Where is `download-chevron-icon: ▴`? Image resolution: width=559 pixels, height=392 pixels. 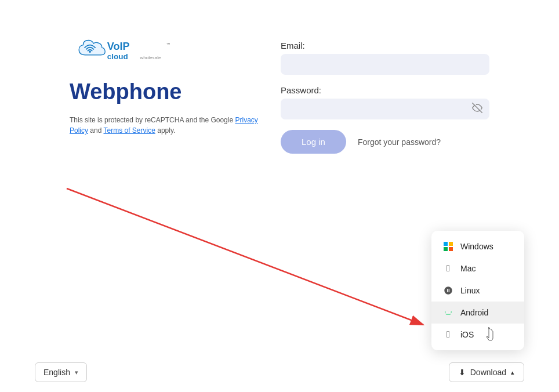 download-chevron-icon: ▴ is located at coordinates (513, 372).